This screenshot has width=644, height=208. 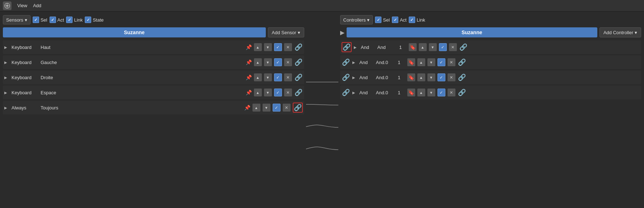 What do you see at coordinates (433, 47) in the screenshot?
I see `ctrl-0-down: ▼` at bounding box center [433, 47].